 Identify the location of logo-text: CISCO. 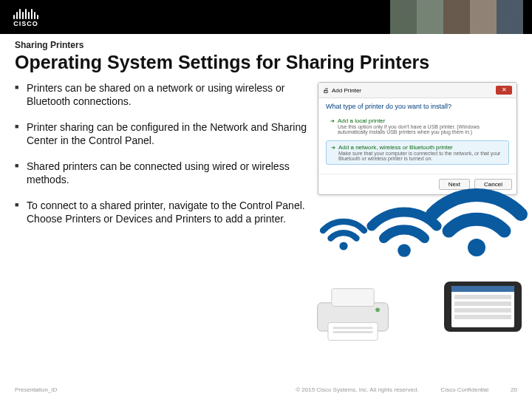
(26, 24).